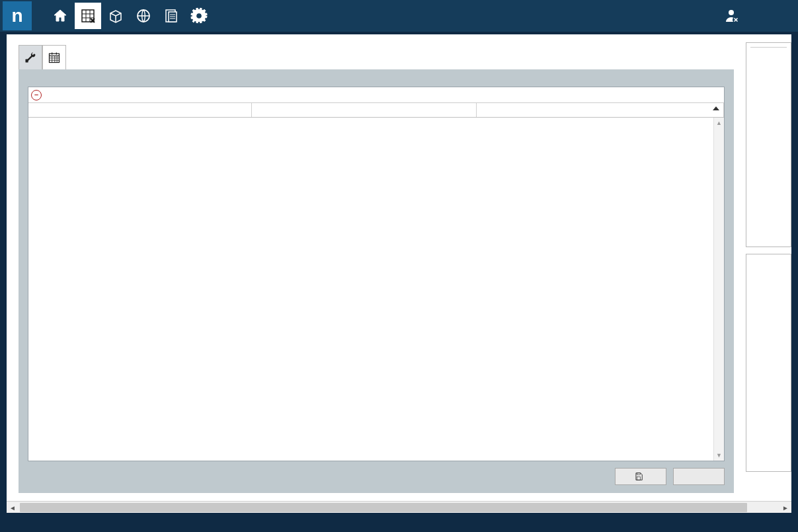  What do you see at coordinates (364, 110) in the screenshot?
I see `column-header-user` at bounding box center [364, 110].